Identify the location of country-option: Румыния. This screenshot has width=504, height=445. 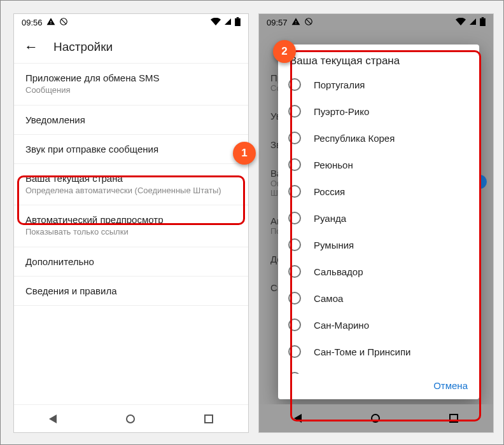
(379, 245).